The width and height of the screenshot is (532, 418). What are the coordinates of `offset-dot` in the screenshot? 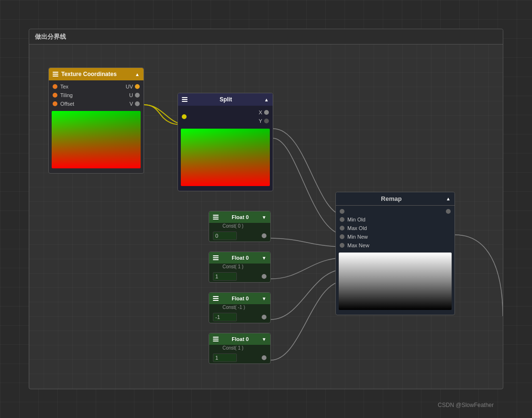 It's located at (55, 104).